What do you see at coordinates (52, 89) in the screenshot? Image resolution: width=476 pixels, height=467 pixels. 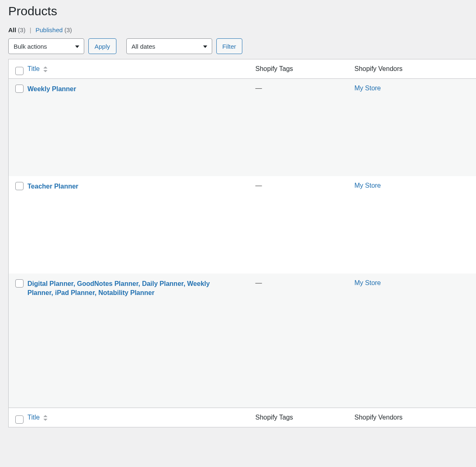 I see `product-title-link: Weekly Planner` at bounding box center [52, 89].